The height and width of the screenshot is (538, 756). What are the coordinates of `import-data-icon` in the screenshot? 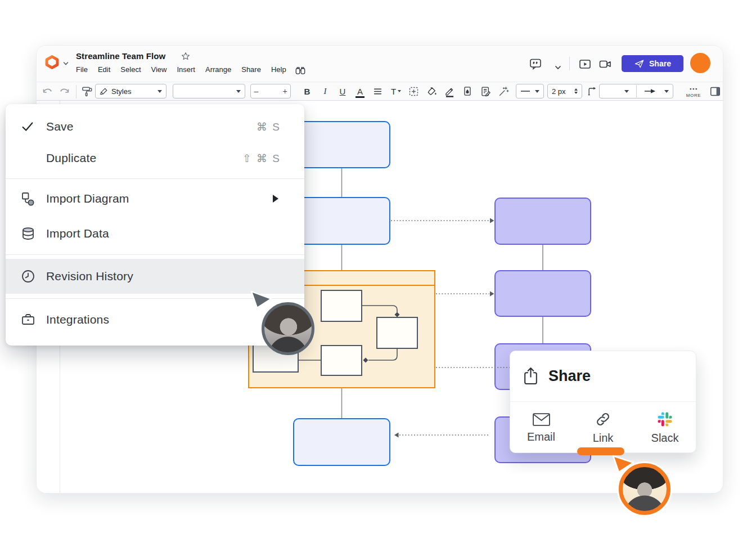 It's located at (29, 234).